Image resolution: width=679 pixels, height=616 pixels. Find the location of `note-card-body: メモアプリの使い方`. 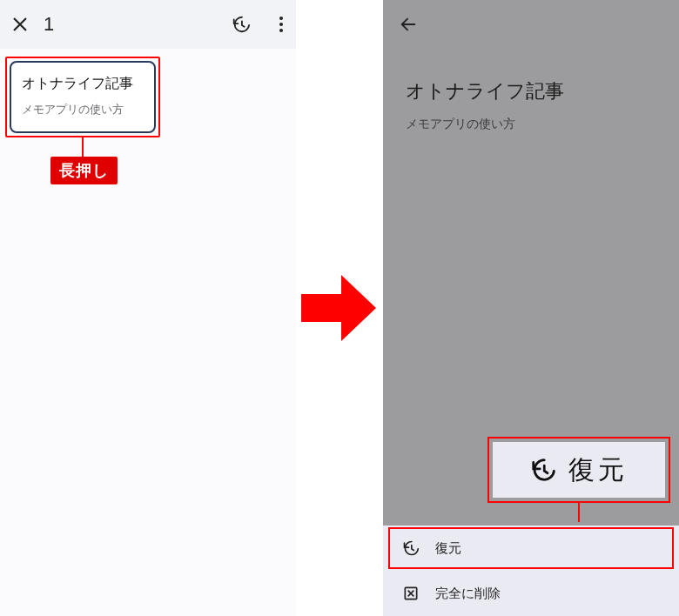

note-card-body: メモアプリの使い方 is located at coordinates (83, 110).